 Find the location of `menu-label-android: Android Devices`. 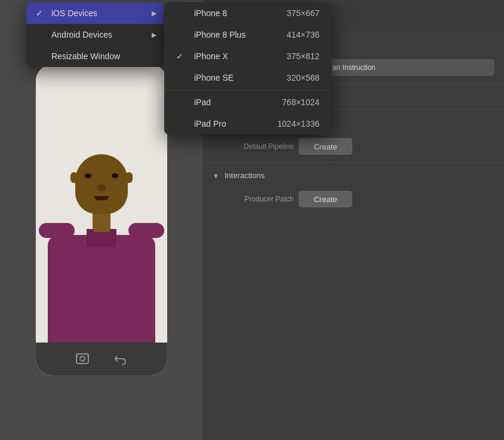

menu-label-android: Android Devices is located at coordinates (82, 35).